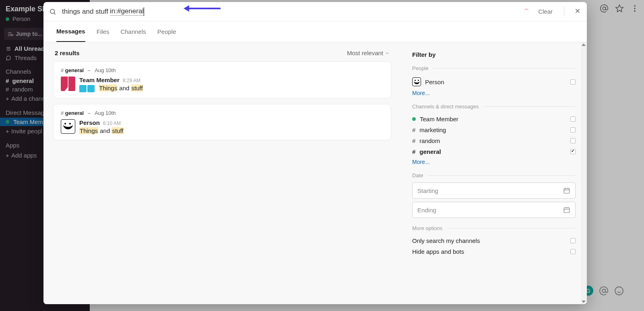 The width and height of the screenshot is (644, 311). Describe the element at coordinates (584, 173) in the screenshot. I see `scrollbar` at that location.